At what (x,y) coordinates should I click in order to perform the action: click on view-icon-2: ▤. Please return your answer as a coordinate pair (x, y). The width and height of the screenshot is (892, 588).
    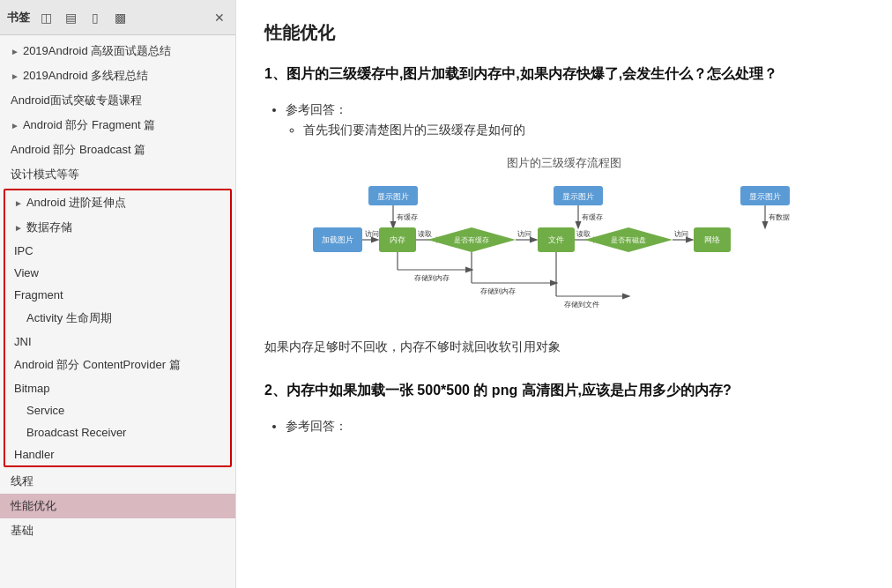
    Looking at the image, I should click on (71, 18).